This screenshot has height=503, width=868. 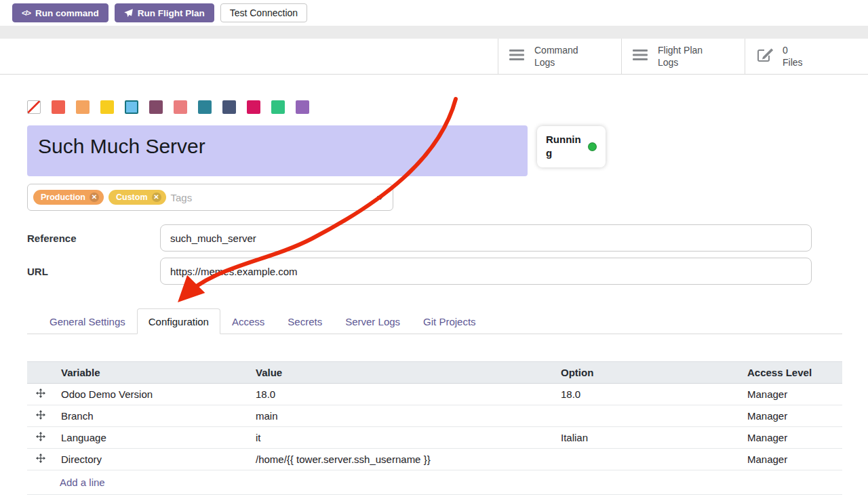 What do you see at coordinates (171, 14) in the screenshot?
I see `run-flight-plan-label: Run Flight Plan` at bounding box center [171, 14].